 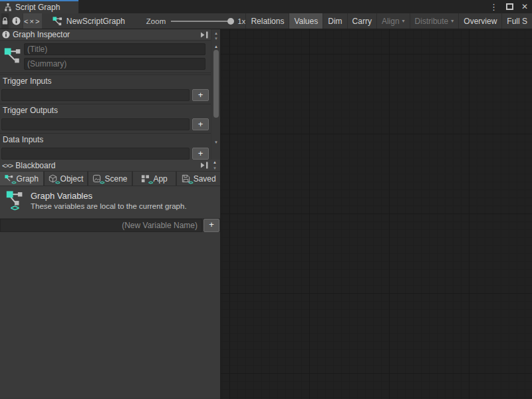 I want to click on close-icon: ✕, so click(x=525, y=7).